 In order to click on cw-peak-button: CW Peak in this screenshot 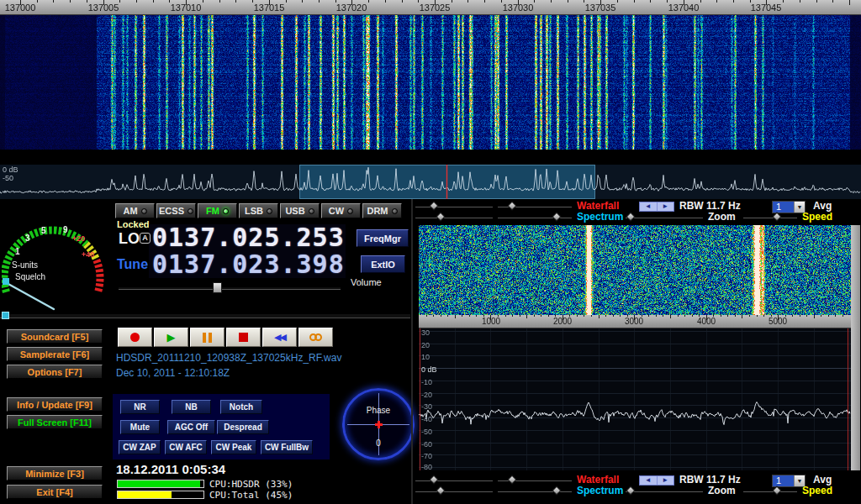, I will do `click(234, 447)`.